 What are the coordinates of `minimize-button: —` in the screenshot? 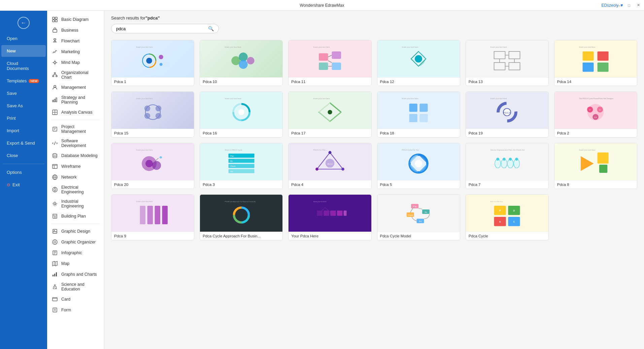 It's located at (619, 5).